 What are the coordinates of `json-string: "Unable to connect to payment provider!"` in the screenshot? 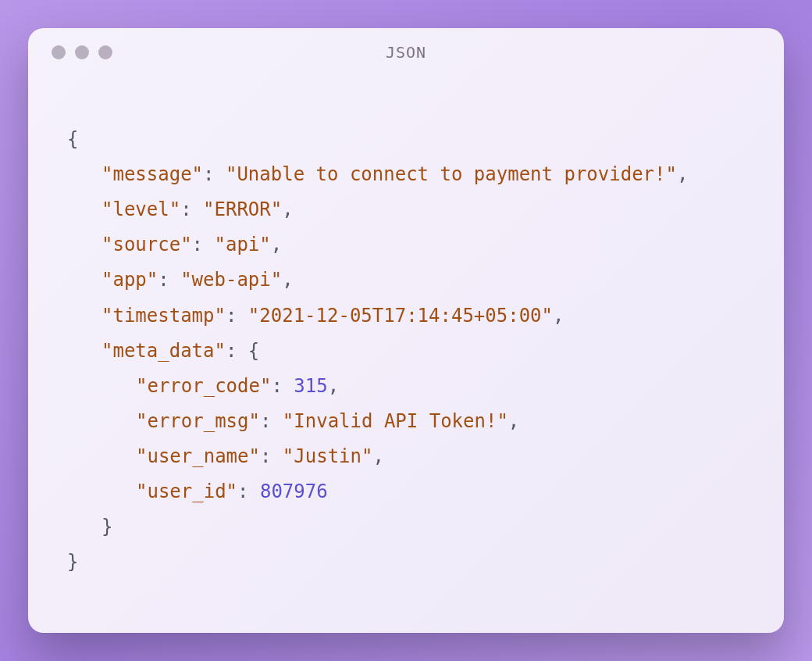 It's located at (451, 174).